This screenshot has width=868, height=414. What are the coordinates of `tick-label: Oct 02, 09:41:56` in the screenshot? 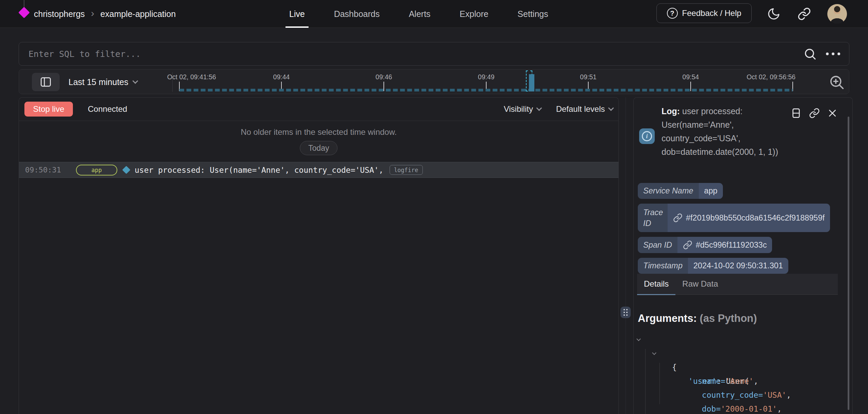 It's located at (192, 77).